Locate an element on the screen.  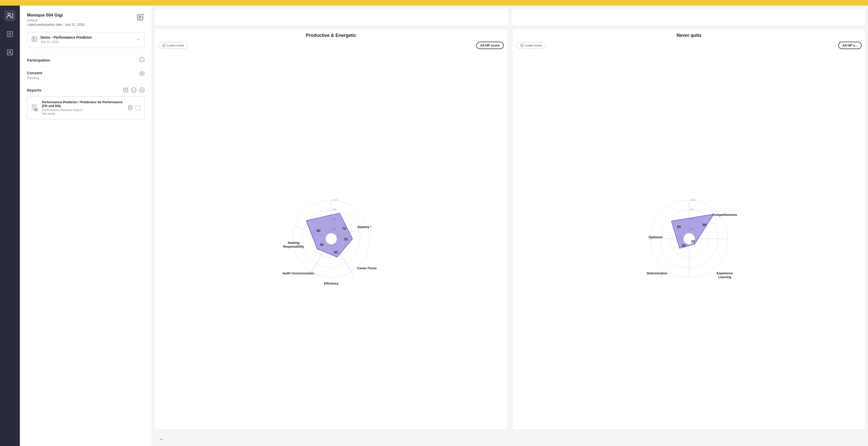
svg-text: 90 is located at coordinates (705, 225).